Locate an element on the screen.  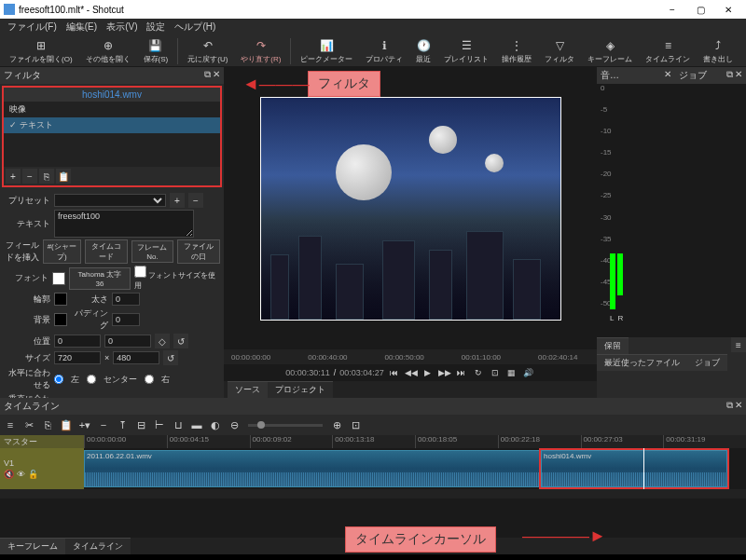
undo-button: ↶元に戻す(U) is located at coordinates (207, 51).